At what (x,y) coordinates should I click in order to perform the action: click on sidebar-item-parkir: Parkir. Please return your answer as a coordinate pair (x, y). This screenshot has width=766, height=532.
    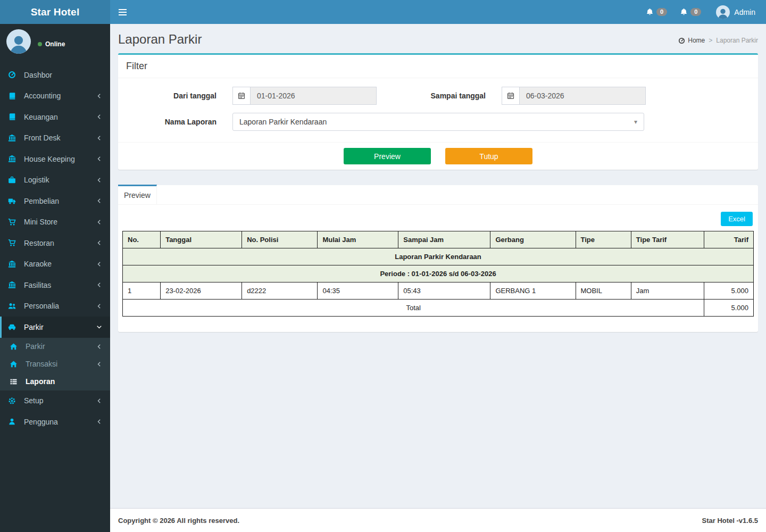
    Looking at the image, I should click on (55, 327).